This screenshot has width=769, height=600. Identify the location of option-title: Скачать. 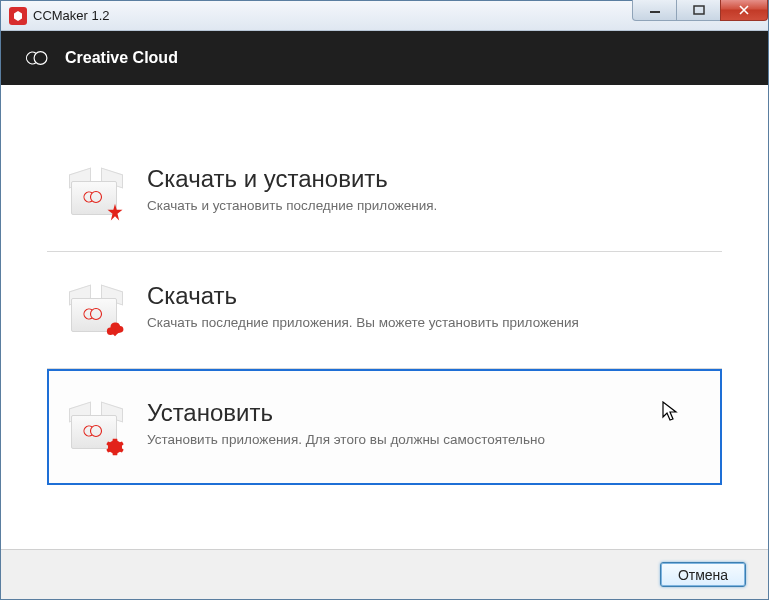
(424, 296).